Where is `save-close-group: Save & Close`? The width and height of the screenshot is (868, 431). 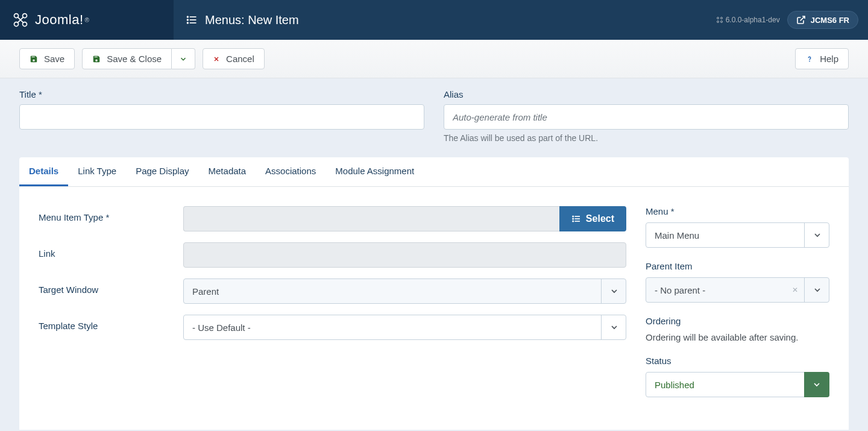 save-close-group: Save & Close is located at coordinates (139, 59).